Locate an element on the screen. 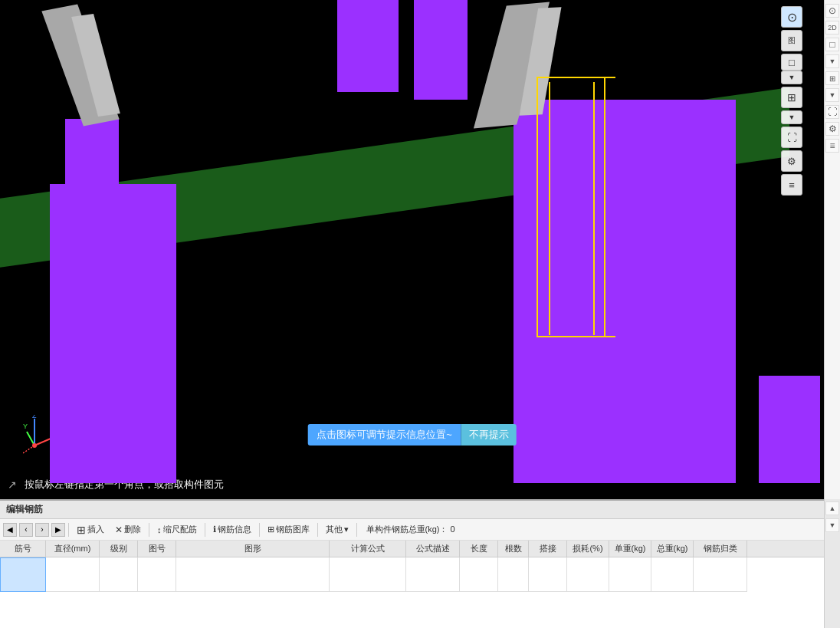  th-count: 根数 is located at coordinates (514, 549).